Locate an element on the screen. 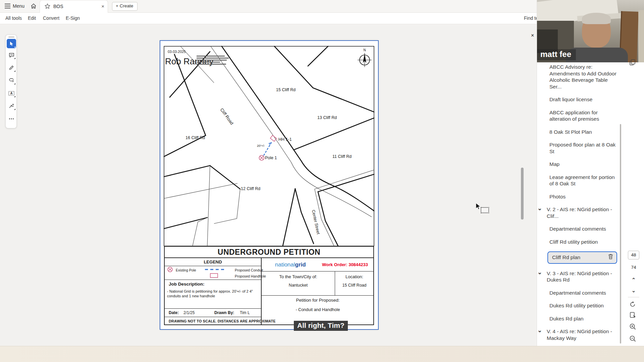 This screenshot has height=362, width=644. menu-esign: E-Sign is located at coordinates (73, 18).